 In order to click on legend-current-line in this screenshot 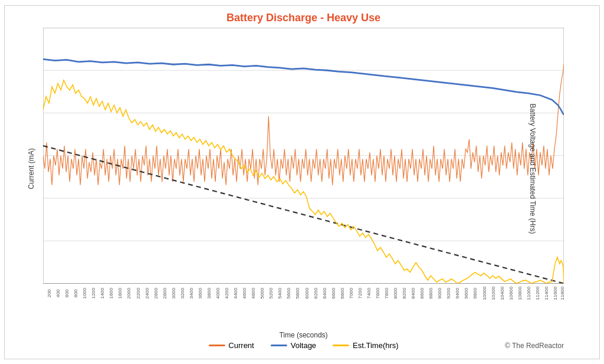, I will do `click(216, 346)`.